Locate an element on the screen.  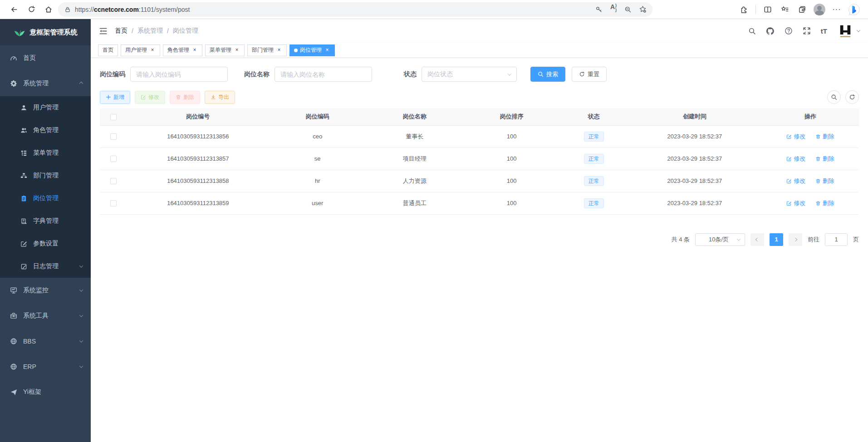
sidebar-item-users: 用户管理 is located at coordinates (45, 108).